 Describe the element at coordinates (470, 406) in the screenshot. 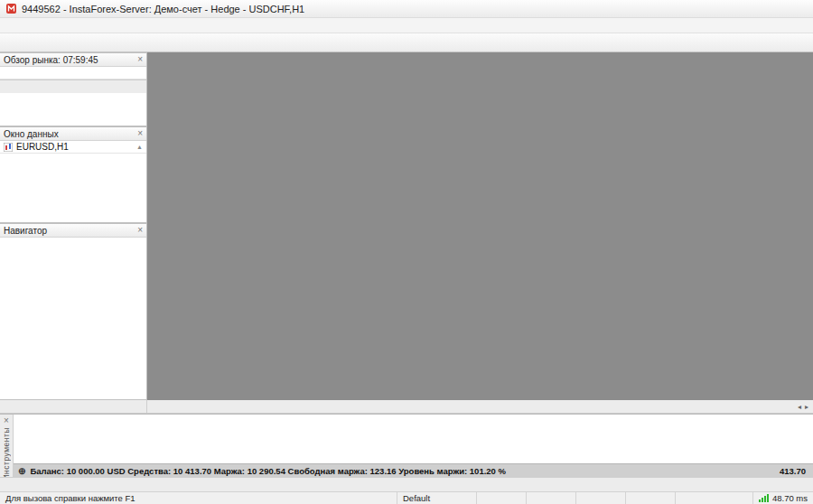

I see `chart-tabs` at that location.